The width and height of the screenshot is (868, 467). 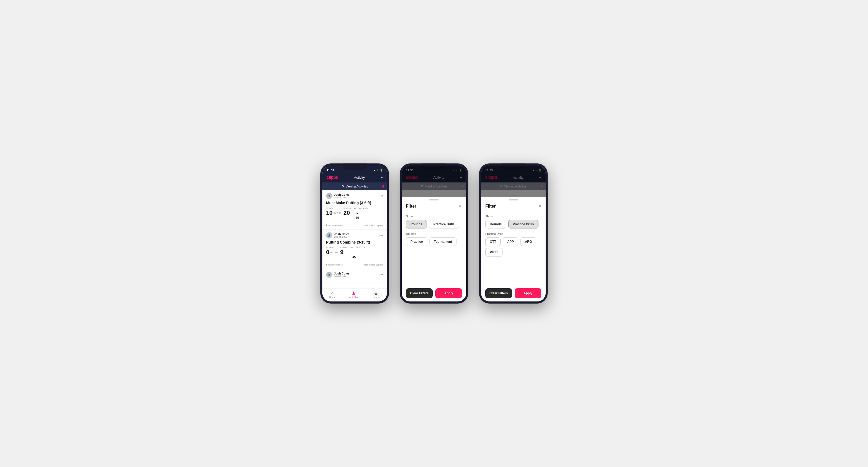 I want to click on arg-btn-3: ARG, so click(x=529, y=242).